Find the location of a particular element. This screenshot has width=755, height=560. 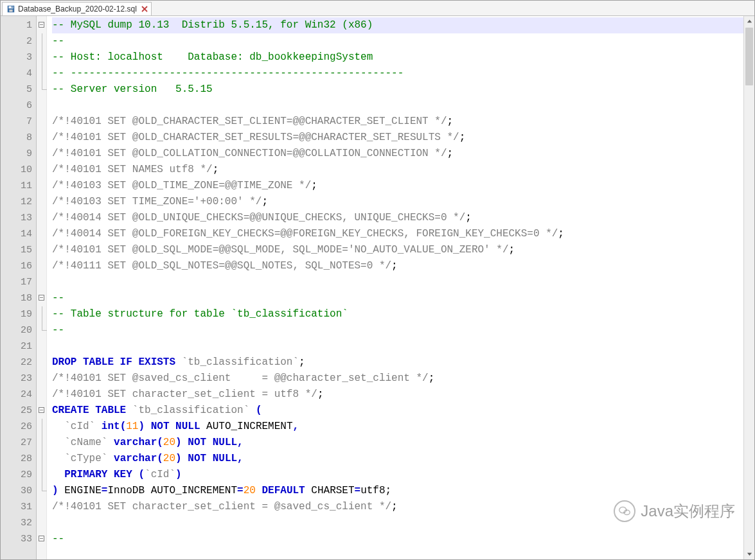

line-number: 11 is located at coordinates (17, 186).